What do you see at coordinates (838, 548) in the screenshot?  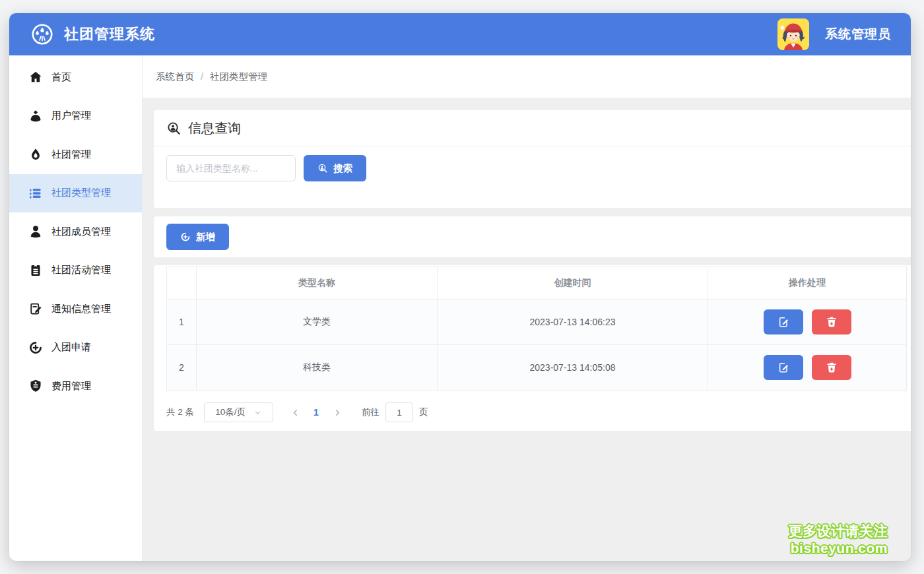 I see `watermark-line2: bisheyun.com` at bounding box center [838, 548].